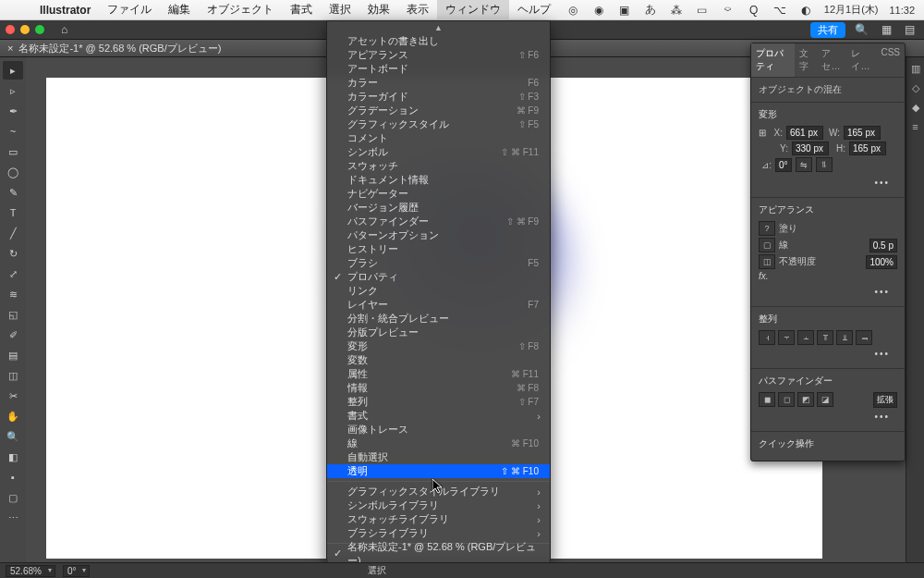 The image size is (924, 578). Describe the element at coordinates (13, 416) in the screenshot. I see `hand-tool: ✋` at that location.